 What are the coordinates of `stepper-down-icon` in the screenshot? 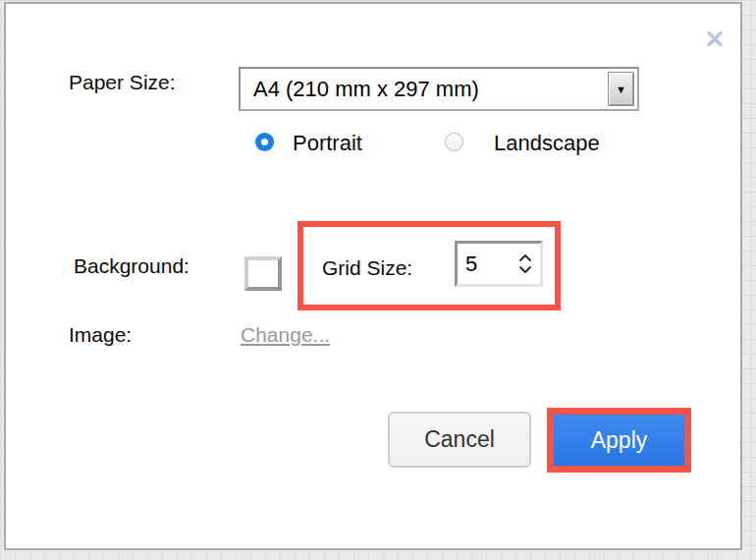 It's located at (525, 269).